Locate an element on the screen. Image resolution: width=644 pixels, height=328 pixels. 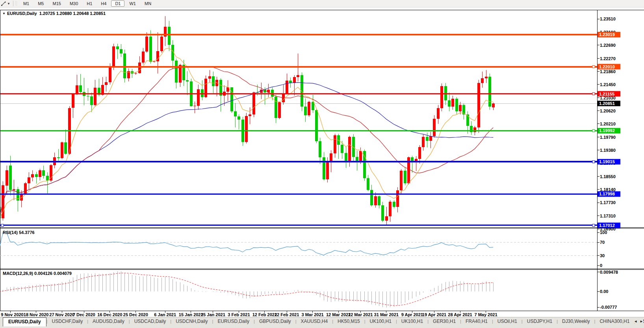
rsi-panel is located at coordinates (299, 244).